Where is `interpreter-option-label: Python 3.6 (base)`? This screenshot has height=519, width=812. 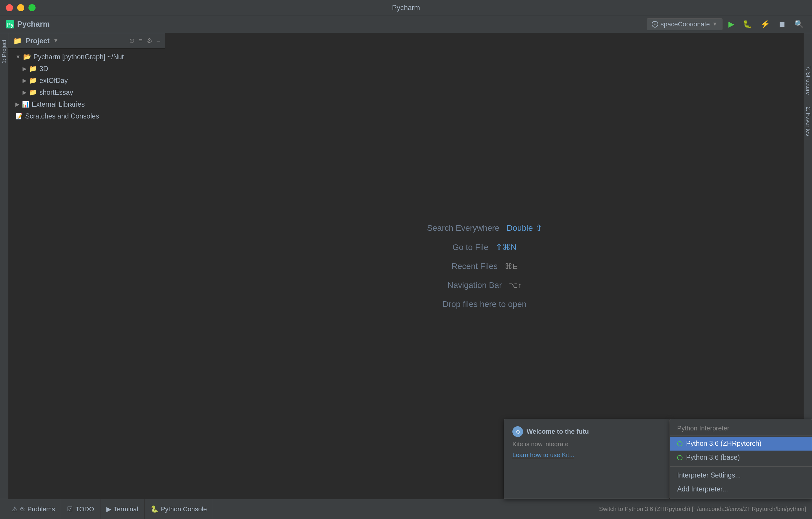
interpreter-option-label: Python 3.6 (base) is located at coordinates (713, 458).